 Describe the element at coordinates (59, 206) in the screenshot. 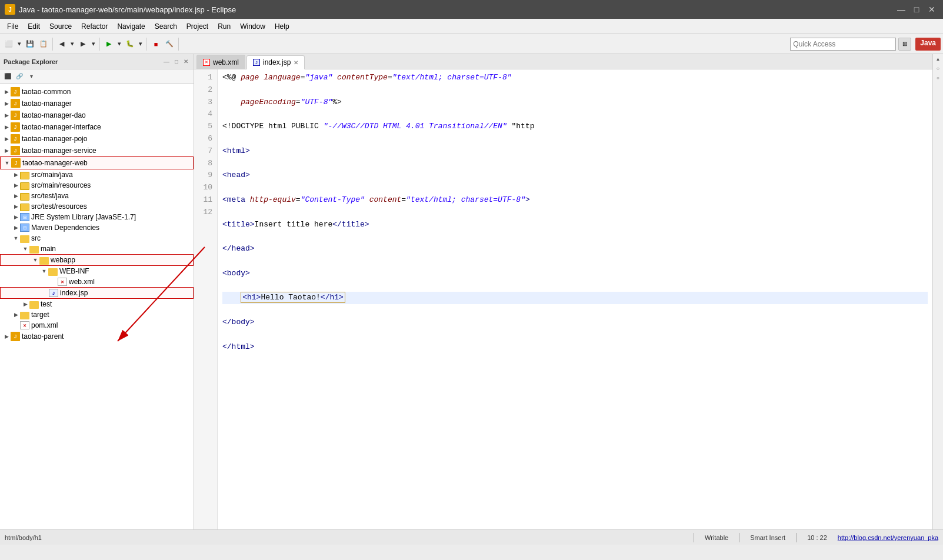

I see `tree-label: src/test/resources` at that location.